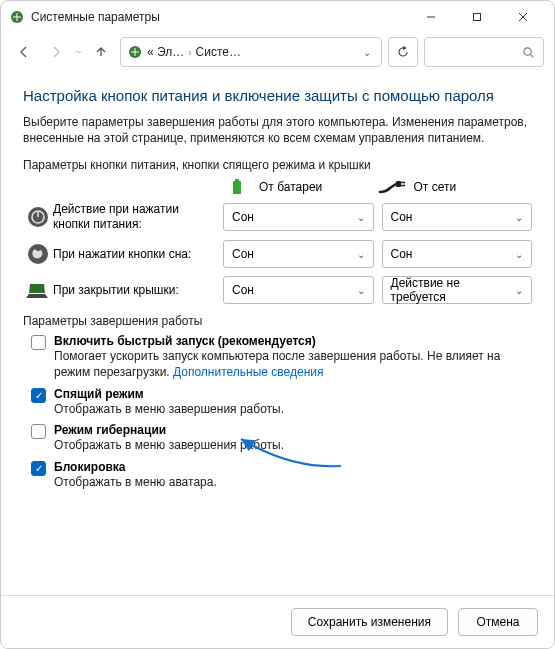 Image resolution: width=555 pixels, height=649 pixels. Describe the element at coordinates (248, 372) in the screenshot. I see `more-info-link: Дополнительные сведения` at that location.